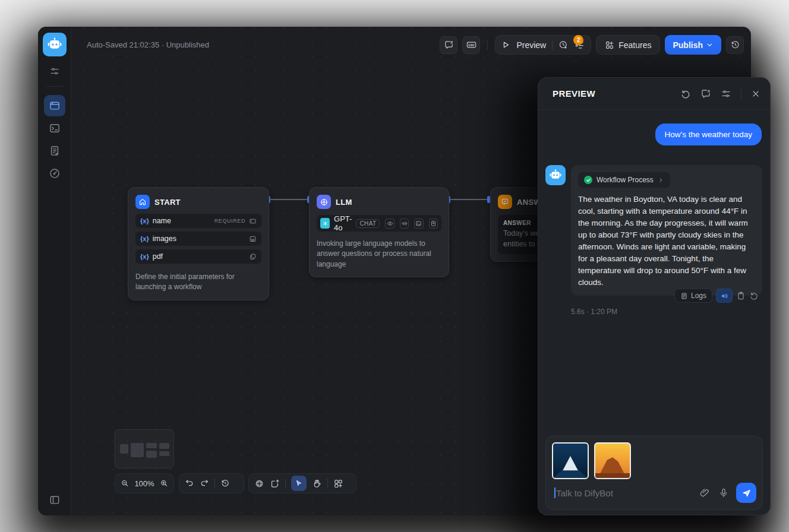  What do you see at coordinates (469, 200) in the screenshot?
I see `edge-llm-to-answer` at bounding box center [469, 200].